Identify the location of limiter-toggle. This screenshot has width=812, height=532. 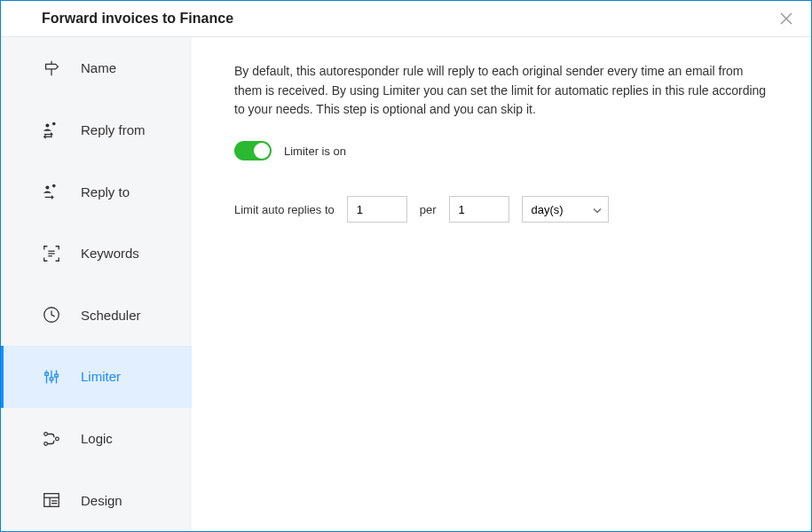
(253, 151).